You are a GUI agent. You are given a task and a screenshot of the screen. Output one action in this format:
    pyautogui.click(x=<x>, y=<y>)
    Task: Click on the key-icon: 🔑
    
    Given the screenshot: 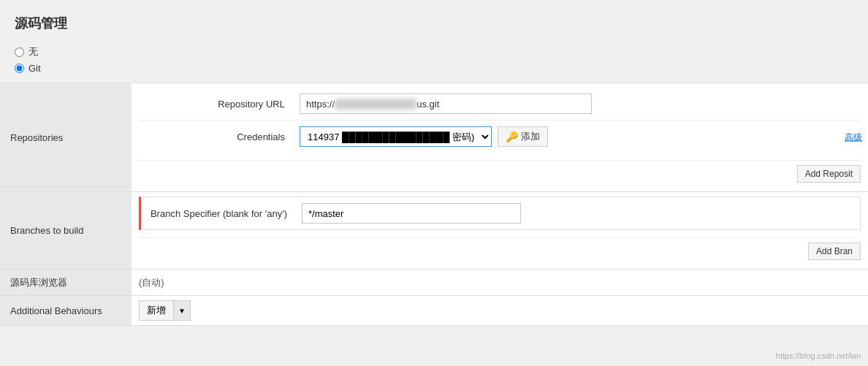 What is the action you would take?
    pyautogui.click(x=511, y=137)
    